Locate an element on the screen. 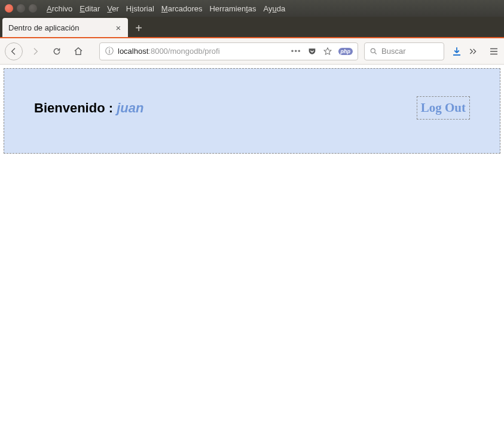 This screenshot has width=504, height=431. menu-herramientas: Herramientas is located at coordinates (233, 8).